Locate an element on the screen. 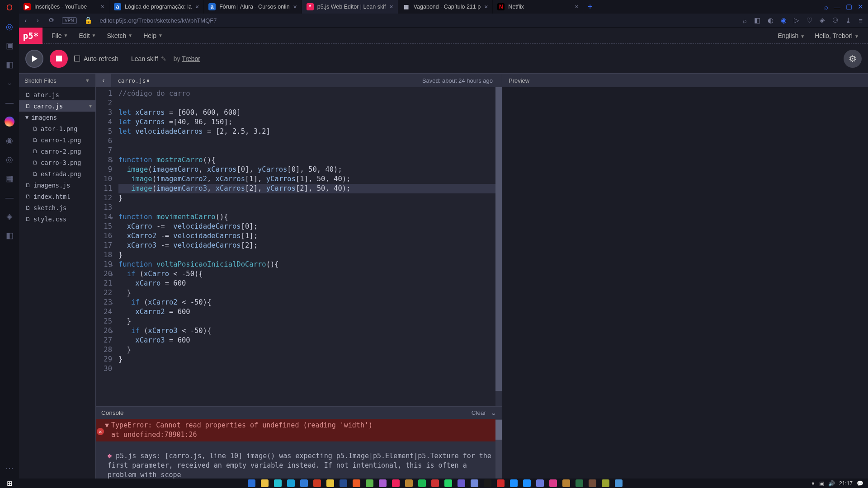 This screenshot has height=488, width=868. browser-tab: aLógica de programação: la× is located at coordinates (156, 7).